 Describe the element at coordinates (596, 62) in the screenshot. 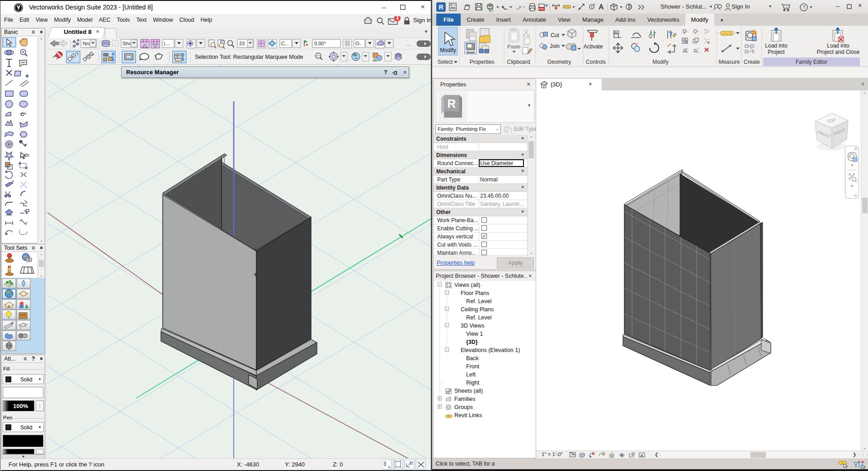

I see `svg-text: Controls` at that location.